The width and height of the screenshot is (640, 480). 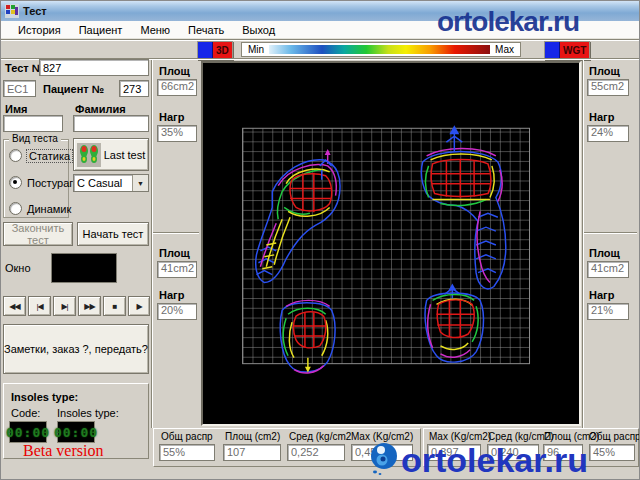 What do you see at coordinates (320, 30) in the screenshot?
I see `menu-bar: История Пациент Меню Печать Выход` at bounding box center [320, 30].